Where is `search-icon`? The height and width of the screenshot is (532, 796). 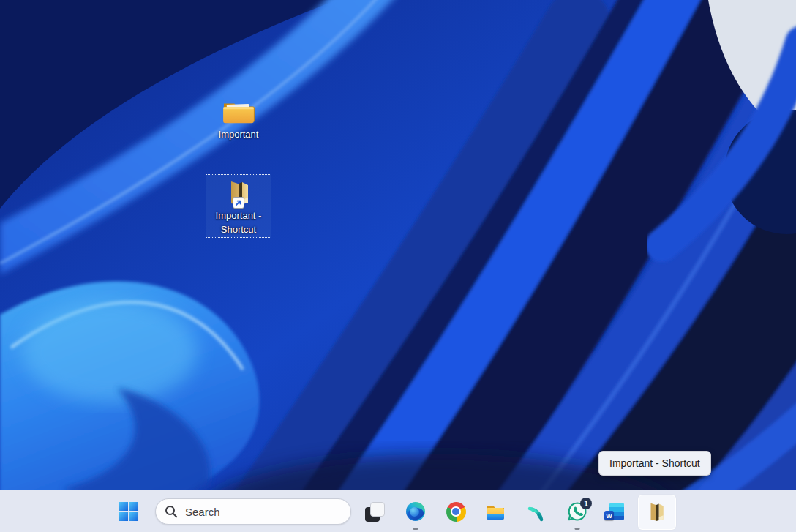
search-icon is located at coordinates (171, 512).